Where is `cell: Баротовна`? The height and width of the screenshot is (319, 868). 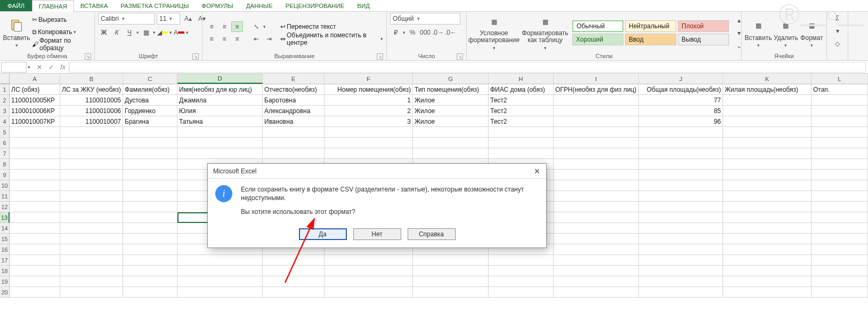 cell: Баротовна is located at coordinates (294, 100).